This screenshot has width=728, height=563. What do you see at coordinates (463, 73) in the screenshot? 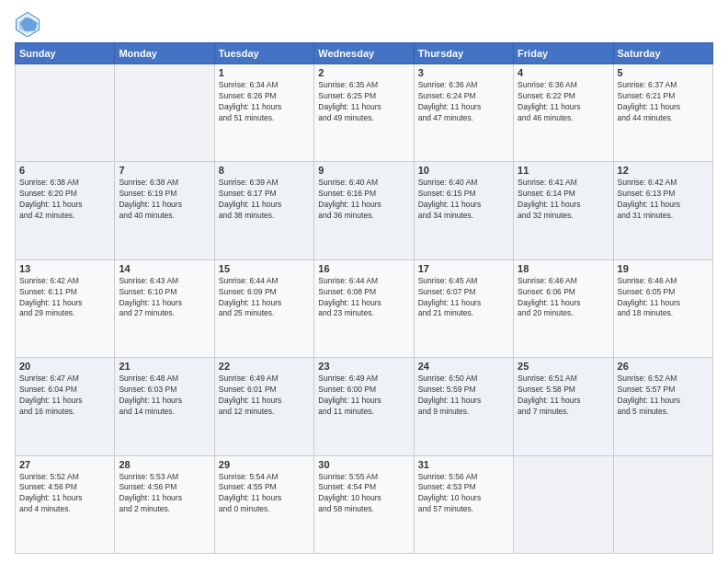
I see `day-number: 3` at bounding box center [463, 73].